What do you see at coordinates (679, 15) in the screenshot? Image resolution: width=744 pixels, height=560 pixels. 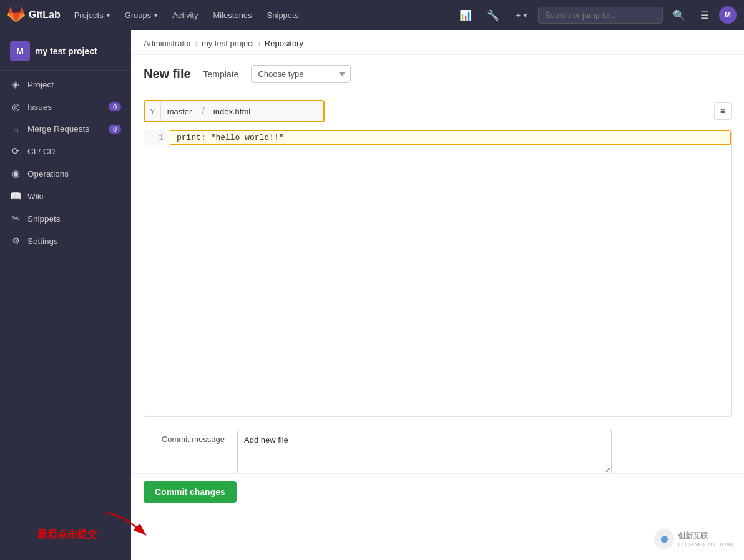 I see `search-icon: 🔍` at bounding box center [679, 15].